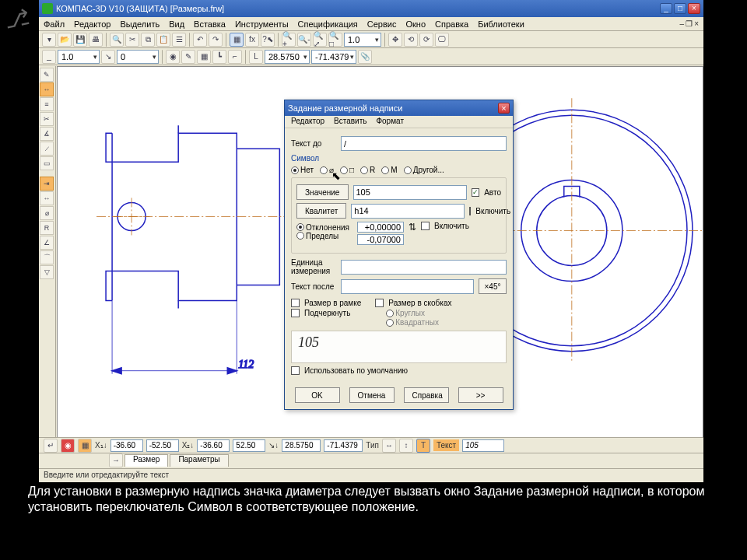 The width and height of the screenshot is (747, 560). I want to click on step-combo: 0, so click(138, 57).